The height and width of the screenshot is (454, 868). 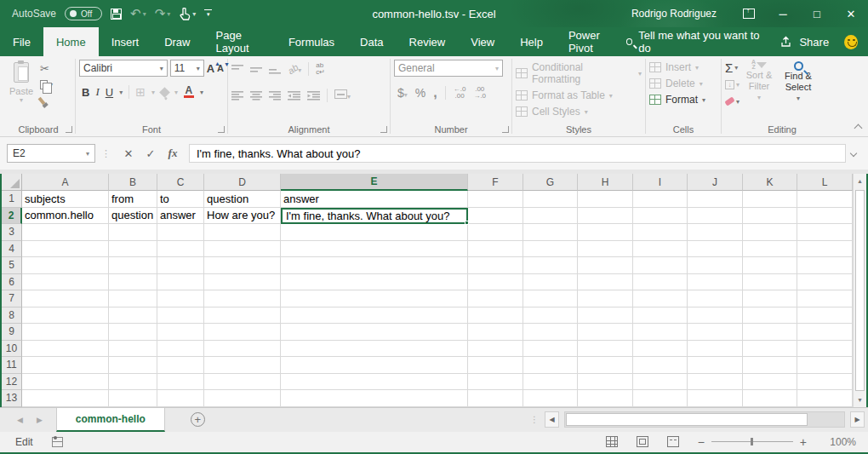 What do you see at coordinates (12, 299) in the screenshot?
I see `row-header-7: 7` at bounding box center [12, 299].